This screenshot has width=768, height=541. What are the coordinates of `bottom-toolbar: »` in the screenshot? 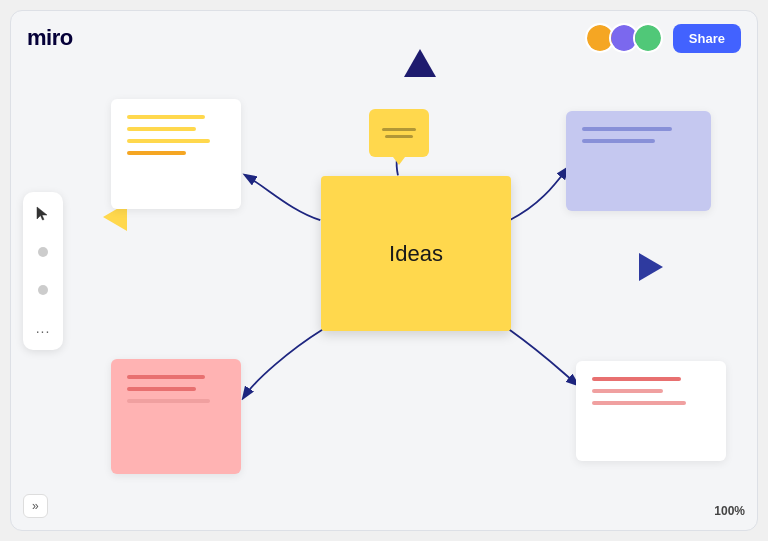 It's located at (36, 506).